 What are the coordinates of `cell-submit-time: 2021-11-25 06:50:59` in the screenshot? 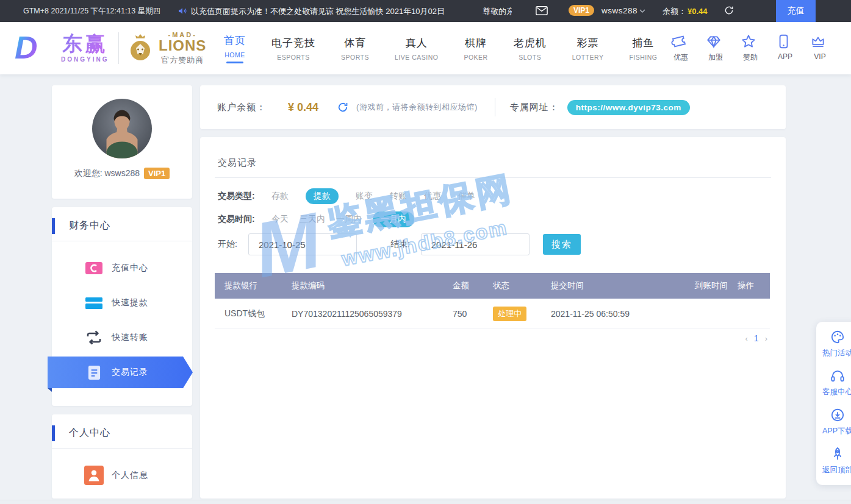 It's located at (617, 314).